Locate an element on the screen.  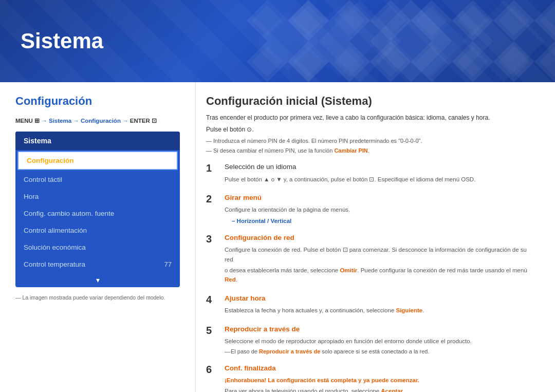
intro-text-1: Tras encender el producto por primera ve… is located at coordinates (370, 118).